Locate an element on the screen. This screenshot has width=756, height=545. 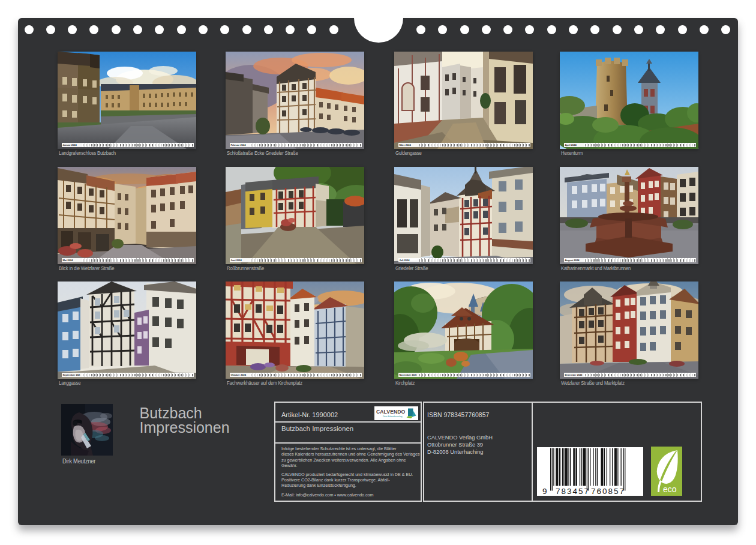
svg-text: 9 is located at coordinates (545, 491).